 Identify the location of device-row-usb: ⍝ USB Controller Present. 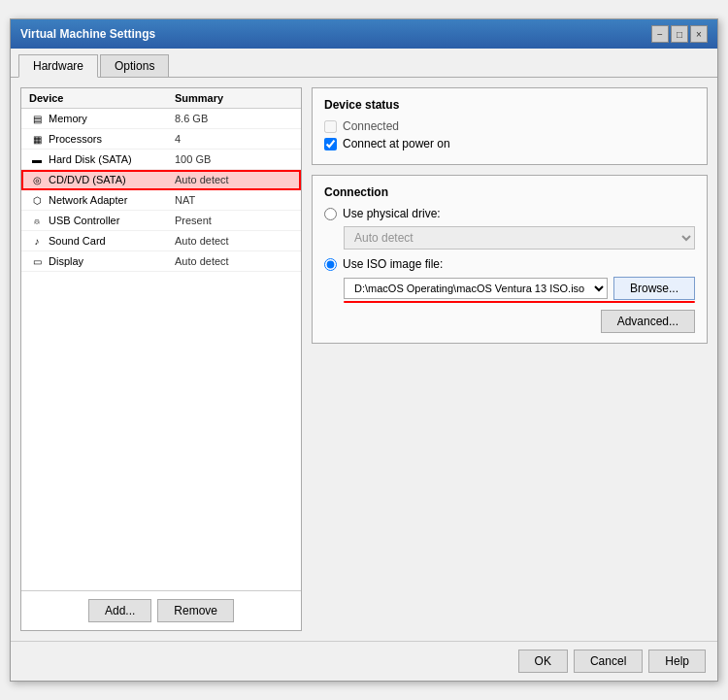
(161, 221).